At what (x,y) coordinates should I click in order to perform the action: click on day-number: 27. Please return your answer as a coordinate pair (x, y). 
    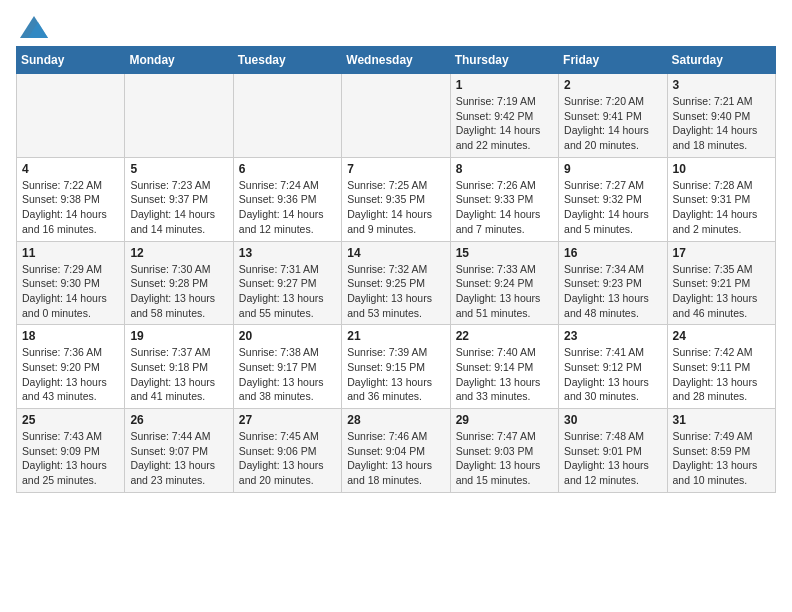
    Looking at the image, I should click on (288, 420).